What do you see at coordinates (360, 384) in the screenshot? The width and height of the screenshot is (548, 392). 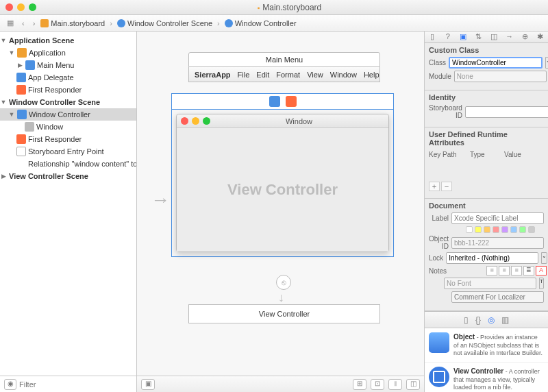 I see `trait-variation-icon: ⊞` at bounding box center [360, 384].